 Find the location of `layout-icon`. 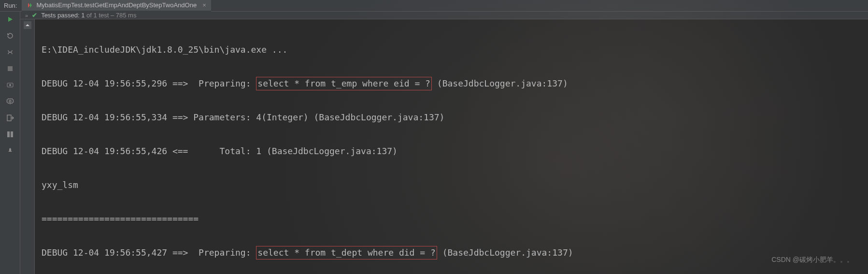

layout-icon is located at coordinates (10, 134).